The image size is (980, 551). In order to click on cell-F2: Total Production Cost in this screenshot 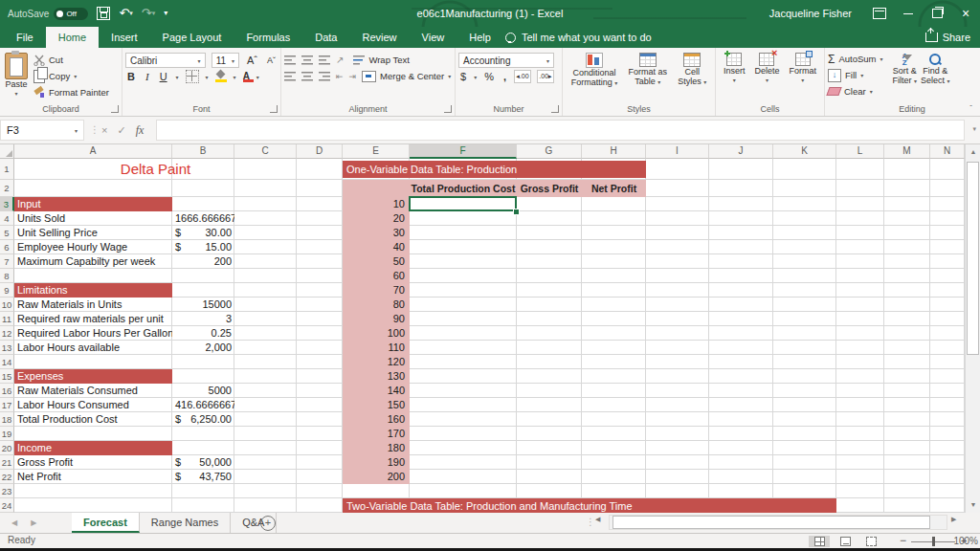, I will do `click(463, 188)`.